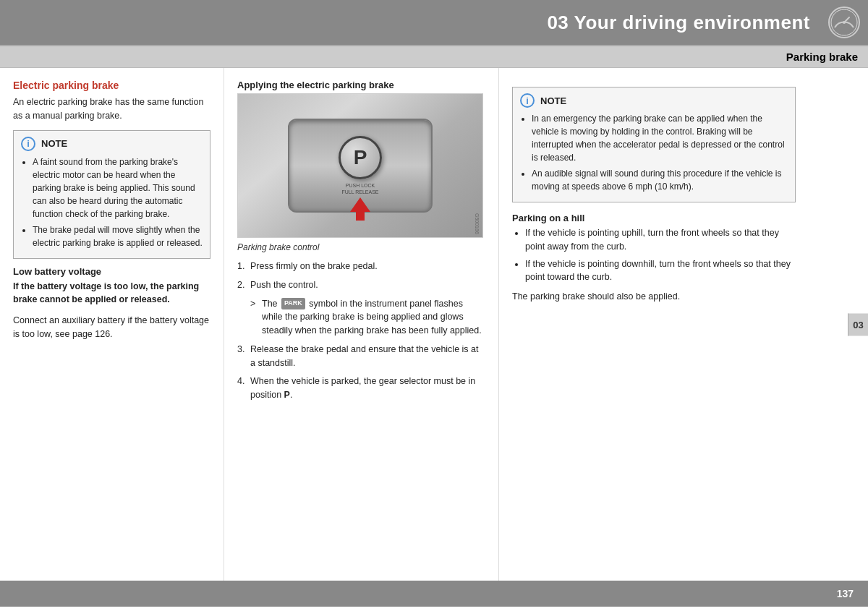 The width and height of the screenshot is (868, 611). What do you see at coordinates (117, 188) in the screenshot?
I see `note-item: A faint sound from the parking brake's e…` at bounding box center [117, 188].